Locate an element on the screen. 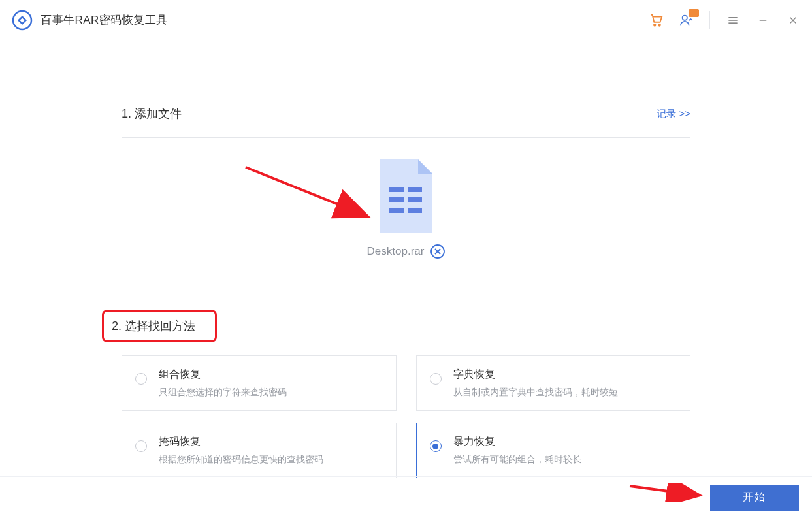 The width and height of the screenshot is (812, 518). minimize-icon is located at coordinates (763, 20).